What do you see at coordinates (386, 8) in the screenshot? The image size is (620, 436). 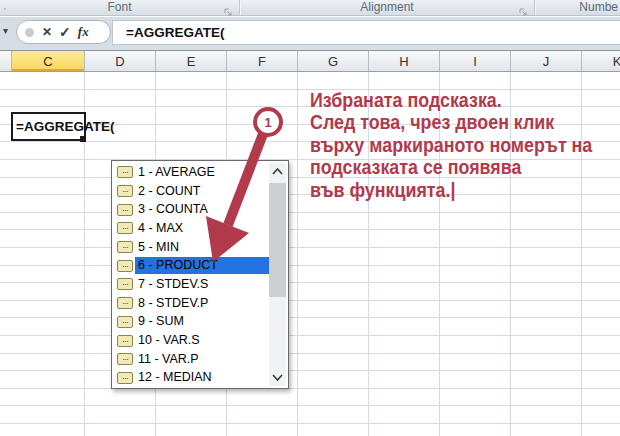 I see `ribbon-group-alignment-label: Alignment` at bounding box center [386, 8].